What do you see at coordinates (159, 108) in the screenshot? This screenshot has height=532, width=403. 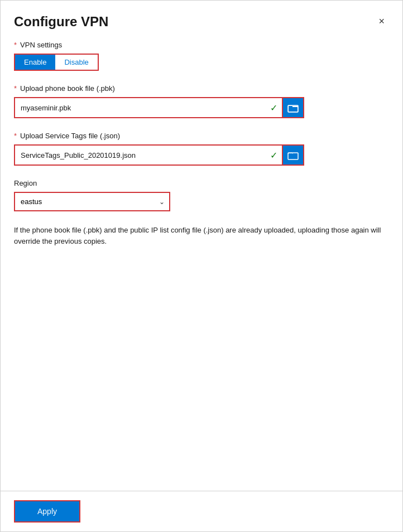 I see `phone-book-input-group: ✓` at bounding box center [159, 108].